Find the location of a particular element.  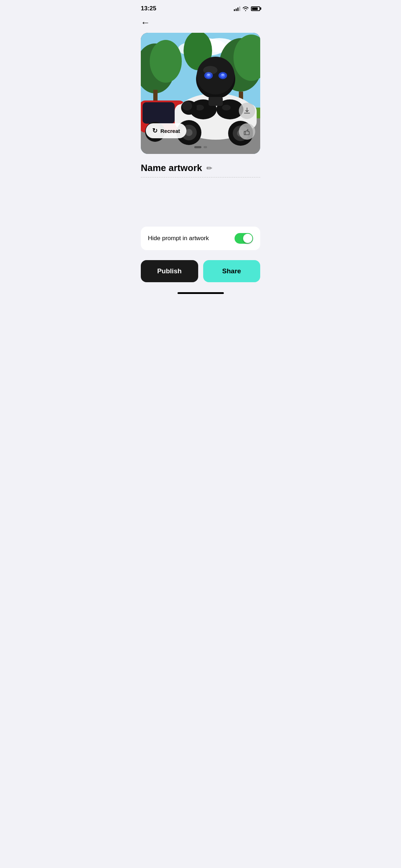

home-indicator is located at coordinates (200, 294).